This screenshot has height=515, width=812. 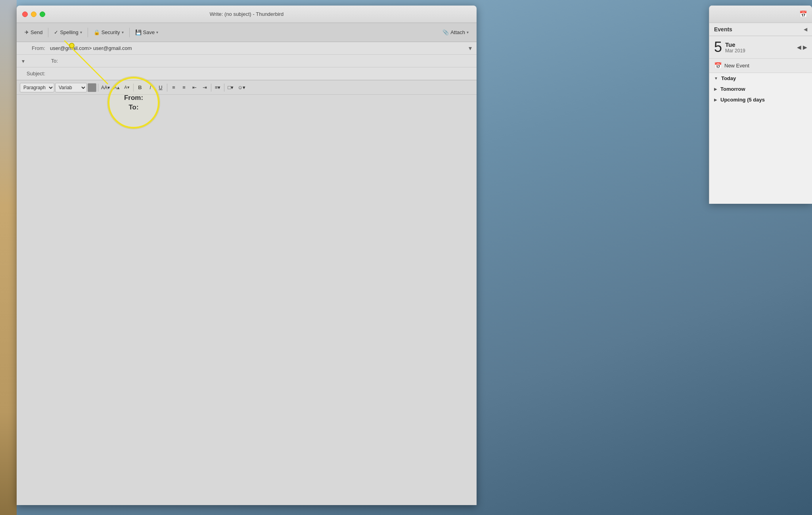 What do you see at coordinates (81, 33) in the screenshot?
I see `spelling-dropdown-arrow: ▾` at bounding box center [81, 33].